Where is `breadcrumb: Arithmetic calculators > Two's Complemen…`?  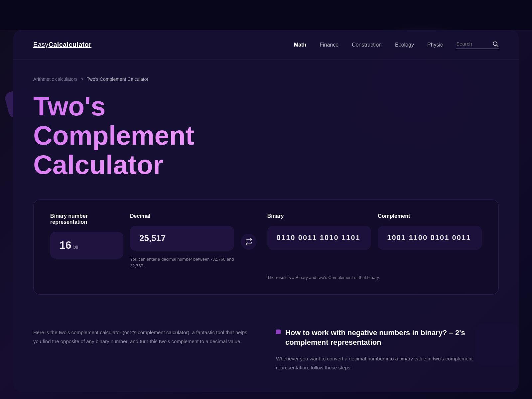 breadcrumb: Arithmetic calculators > Two's Complemen… is located at coordinates (266, 79).